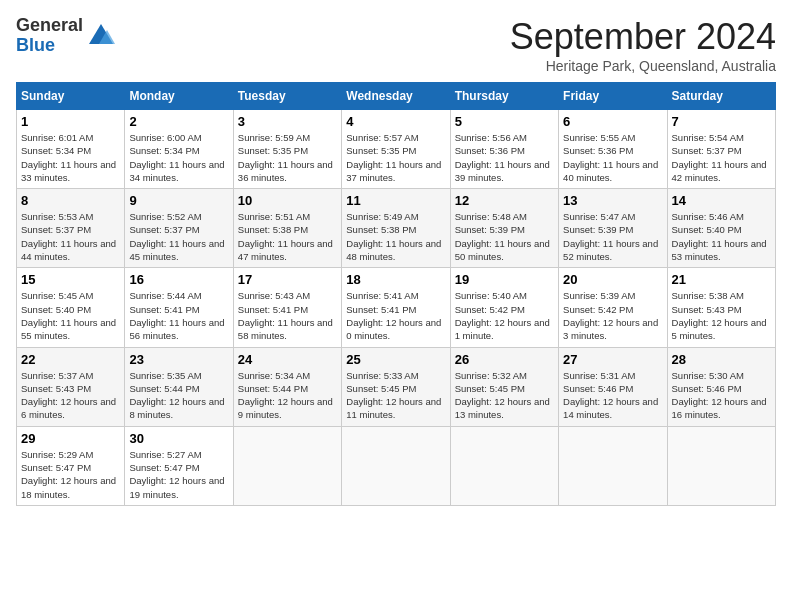 The height and width of the screenshot is (612, 792). Describe the element at coordinates (613, 228) in the screenshot. I see `calendar-cell: 13 Sunrise: 5:47 AMSunset: 5:39 PMDaylig…` at that location.